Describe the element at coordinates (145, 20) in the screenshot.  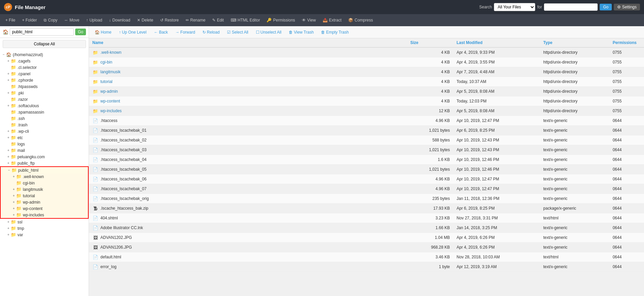
I see `delete-button: ✕ Delete` at that location.